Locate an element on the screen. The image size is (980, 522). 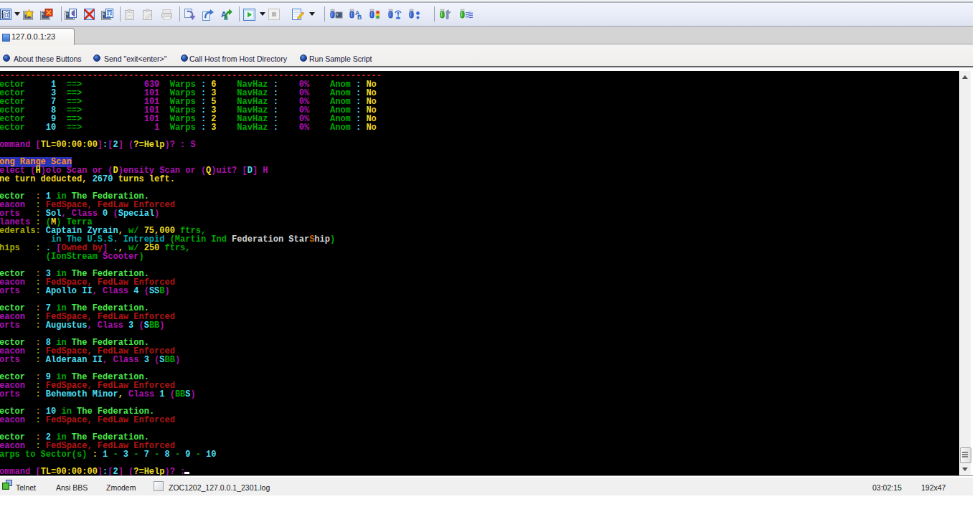
svg-text: B is located at coordinates (359, 17).